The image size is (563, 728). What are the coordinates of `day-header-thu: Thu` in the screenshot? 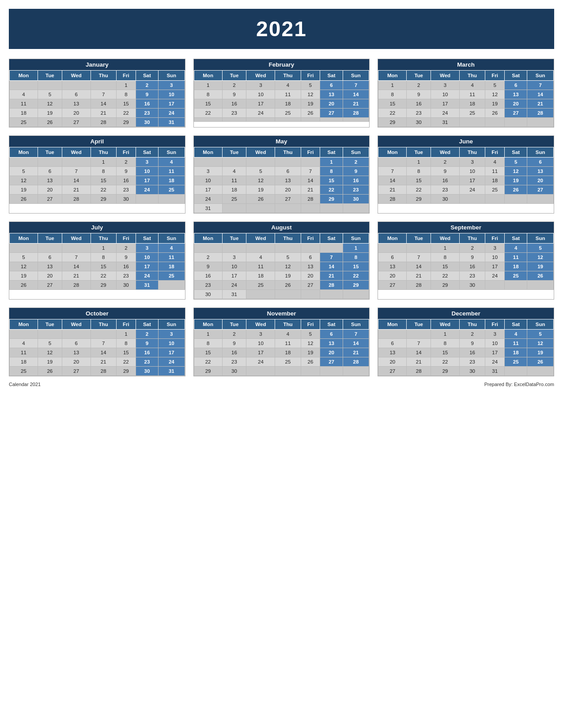 It's located at (288, 238).